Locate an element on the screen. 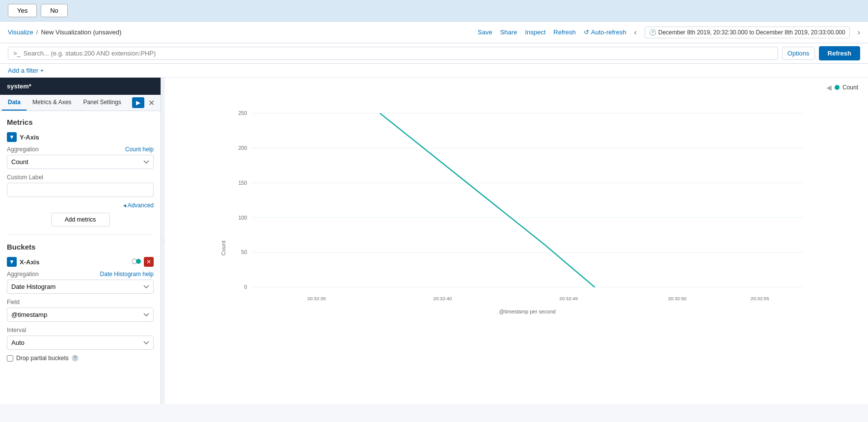 The image size is (868, 422). date-histogram-help-link: Date Histogram help is located at coordinates (127, 274).